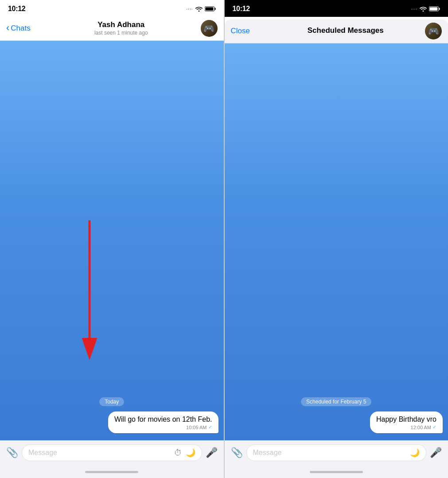  Describe the element at coordinates (112, 29) in the screenshot. I see `nav-bar-left: ‹ Chats Yash Adhana last seen 1 minute a…` at that location.